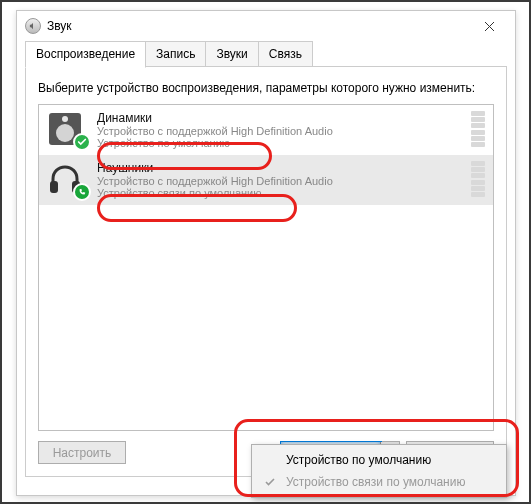 This screenshot has height=504, width=531. I want to click on close-button, so click(489, 26).